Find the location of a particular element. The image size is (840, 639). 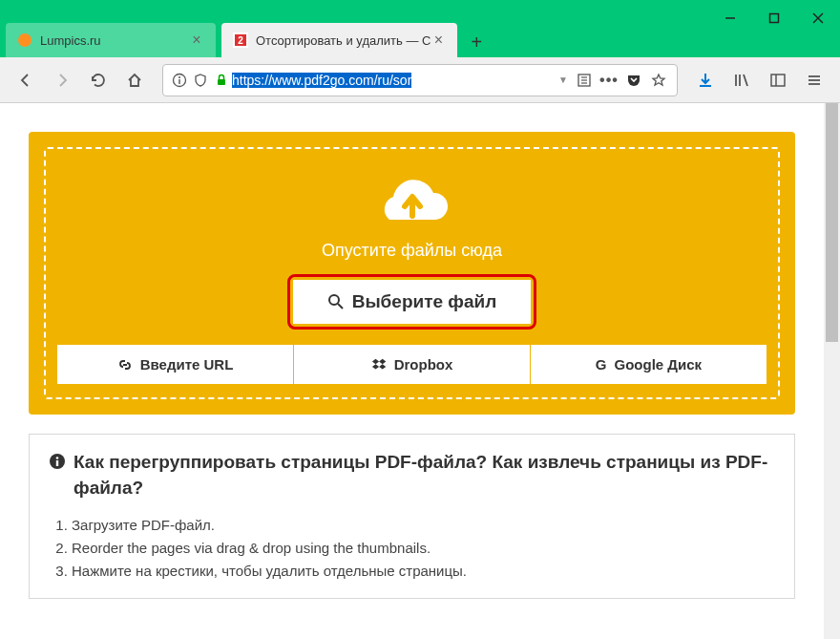

google-drive-button: G Google Диск is located at coordinates (649, 365).